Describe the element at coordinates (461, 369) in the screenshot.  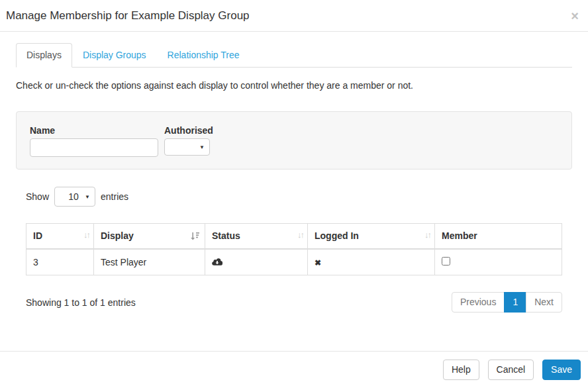
I see `help-button: Help` at that location.